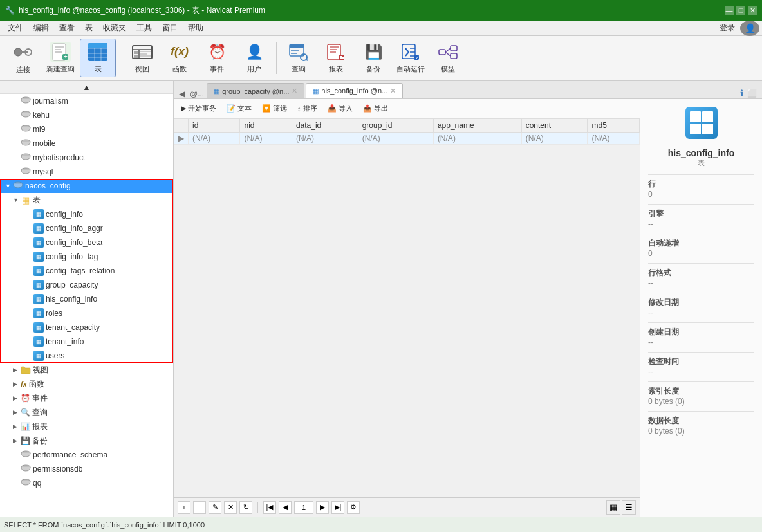 This screenshot has width=762, height=532. Describe the element at coordinates (741, 93) in the screenshot. I see `info-icon: ℹ` at that location.